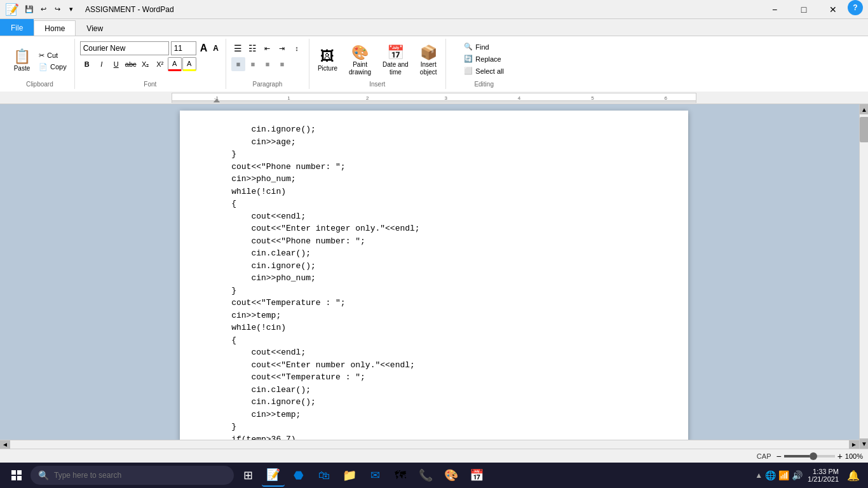  What do you see at coordinates (125, 48) in the screenshot?
I see `font-name-input` at bounding box center [125, 48].